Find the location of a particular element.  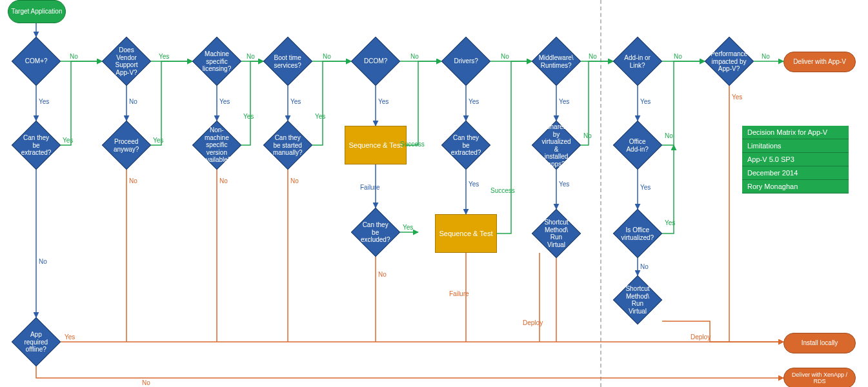

legend-row: December 2014 is located at coordinates (795, 173).